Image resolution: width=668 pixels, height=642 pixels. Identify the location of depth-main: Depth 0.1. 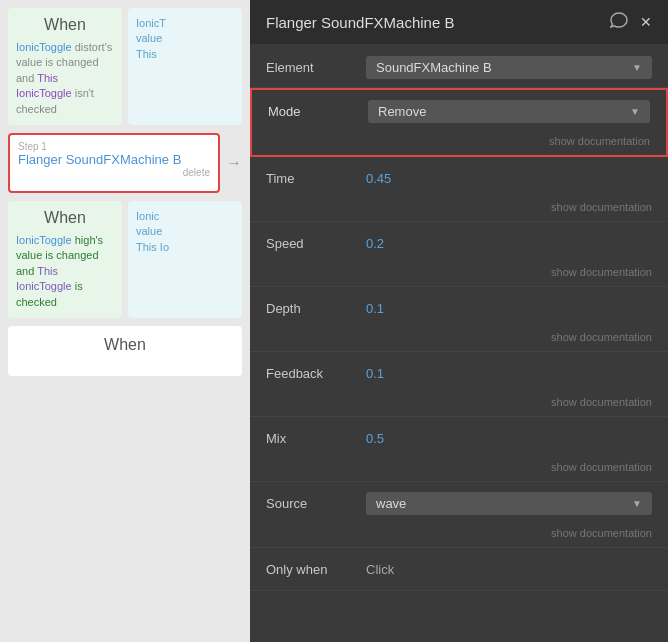
(459, 308).